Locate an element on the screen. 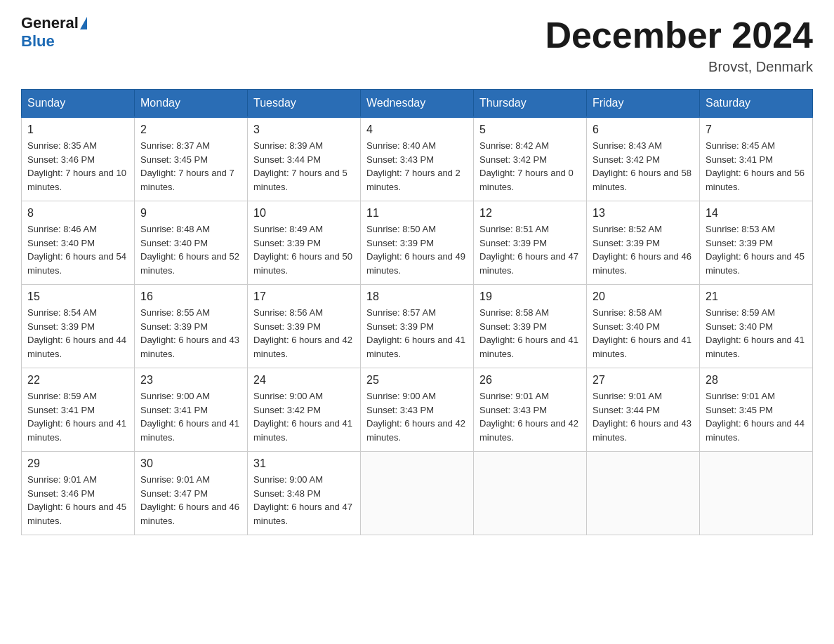 The height and width of the screenshot is (644, 834). calendar-cell: 28Sunrise: 9:01 AMSunset: 3:45 PMDayligh… is located at coordinates (757, 410).